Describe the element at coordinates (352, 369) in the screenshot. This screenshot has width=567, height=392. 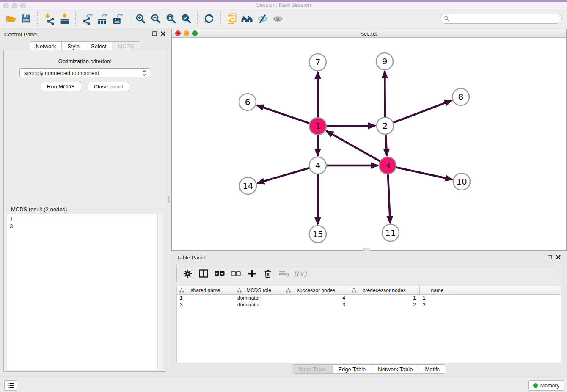
I see `tab-edge-table: Edge Table` at that location.